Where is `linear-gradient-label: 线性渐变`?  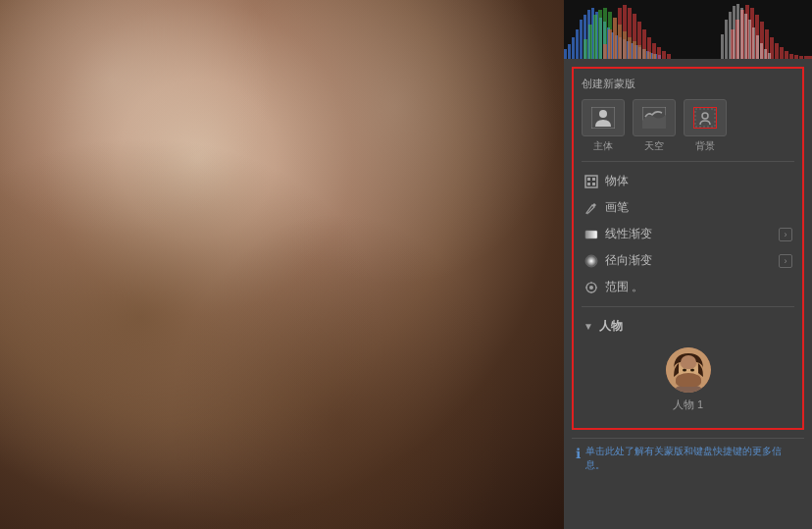
linear-gradient-label: 线性渐变 is located at coordinates (629, 234).